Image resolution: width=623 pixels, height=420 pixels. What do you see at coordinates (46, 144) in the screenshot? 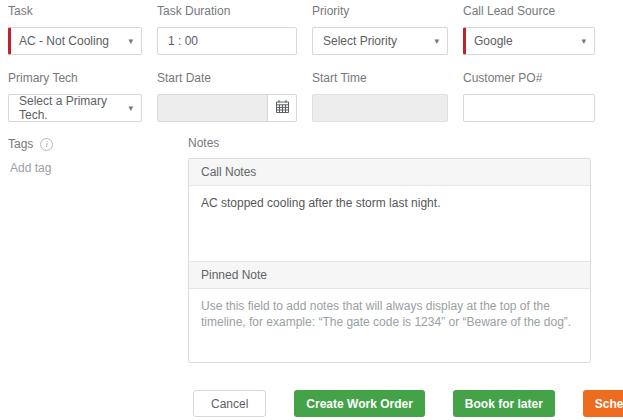
I see `info-icon: i` at bounding box center [46, 144].